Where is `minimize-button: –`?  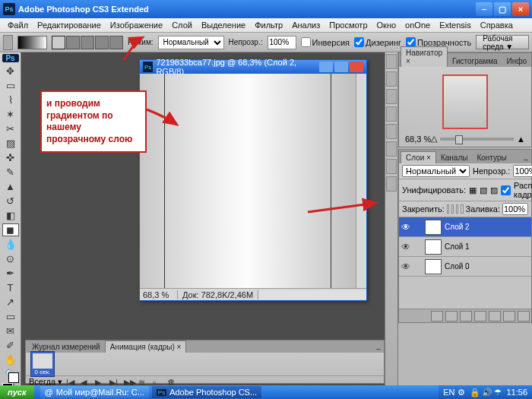 minimize-button: – is located at coordinates (484, 9).